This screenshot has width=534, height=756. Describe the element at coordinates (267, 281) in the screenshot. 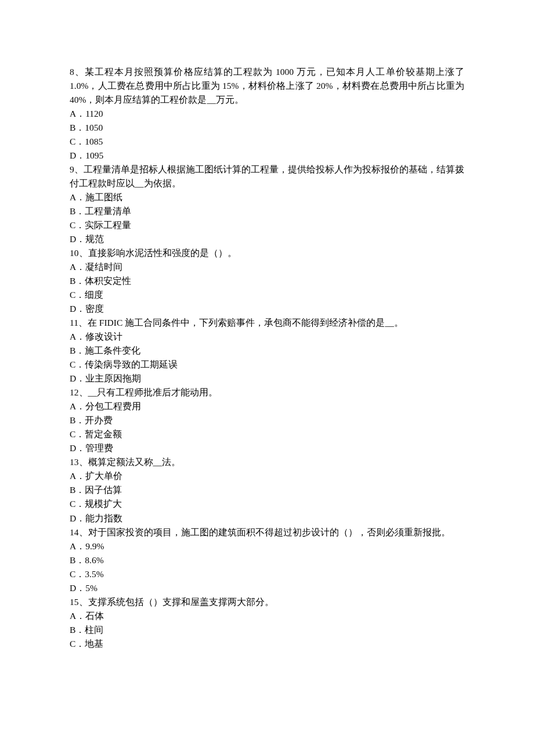

I see `question-option: B．体积安定性` at that location.